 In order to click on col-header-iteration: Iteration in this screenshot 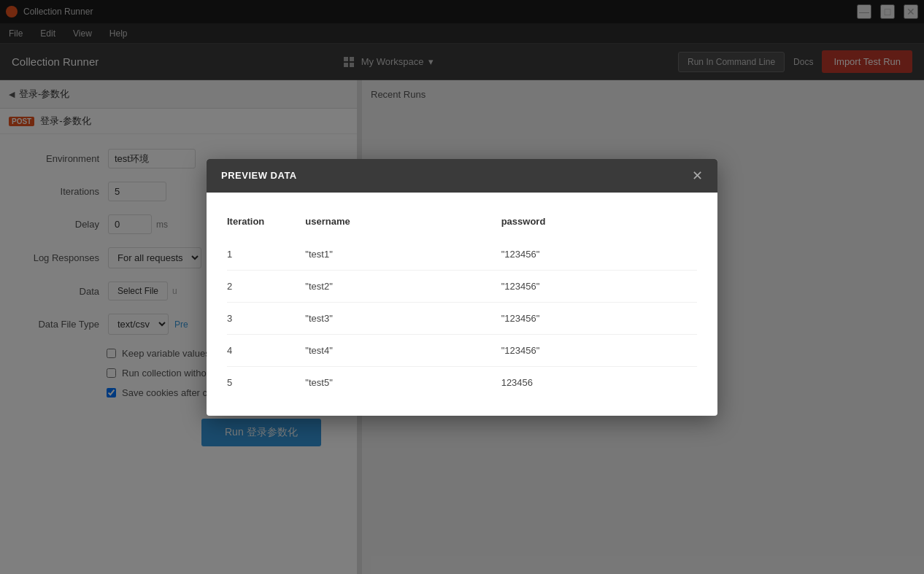, I will do `click(266, 225)`.